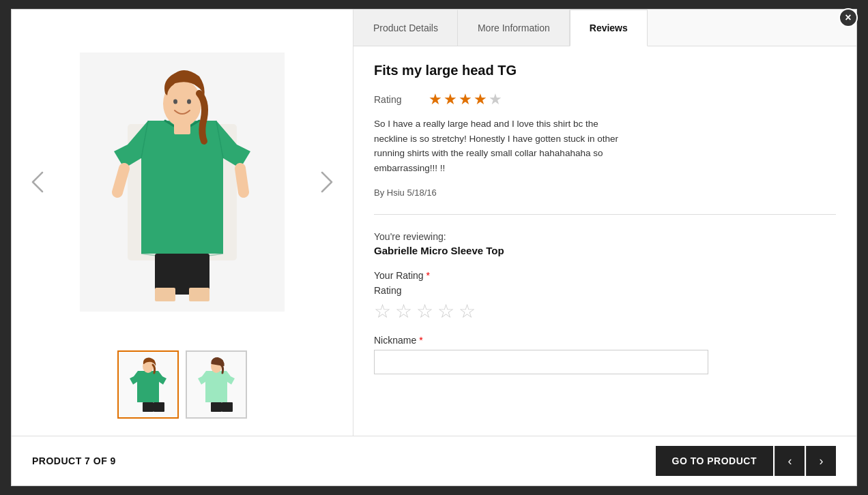 The image size is (868, 495). What do you see at coordinates (605, 71) in the screenshot?
I see `review-title: Fits my large head TG` at bounding box center [605, 71].